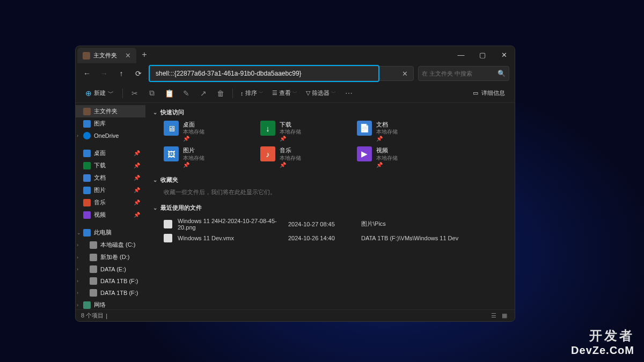  What do you see at coordinates (277, 73) in the screenshot?
I see `address-input` at bounding box center [277, 73].